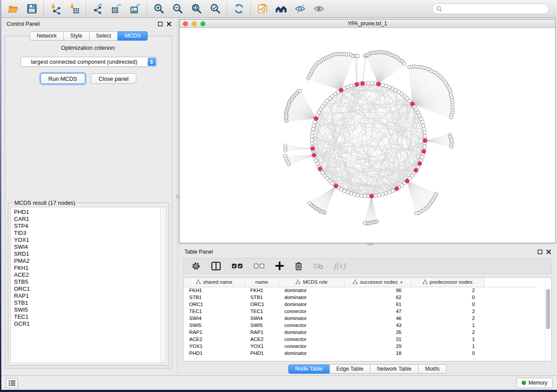  What do you see at coordinates (98, 9) in the screenshot?
I see `export-network-icon` at bounding box center [98, 9].